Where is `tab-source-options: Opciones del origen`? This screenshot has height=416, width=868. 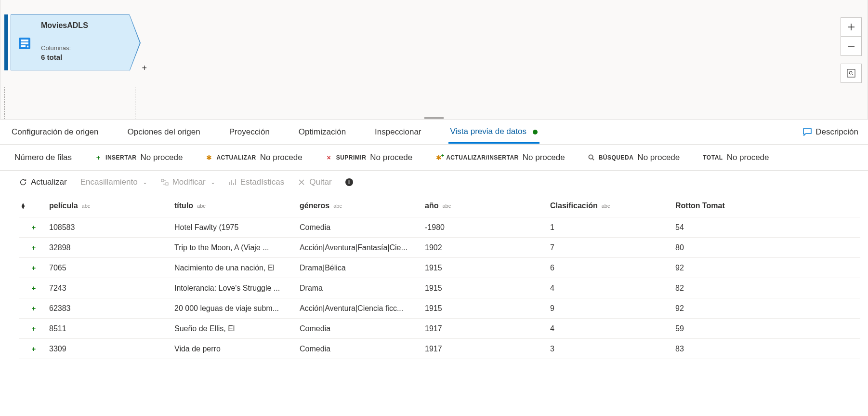 tab-source-options: Opciones del origen is located at coordinates (164, 132).